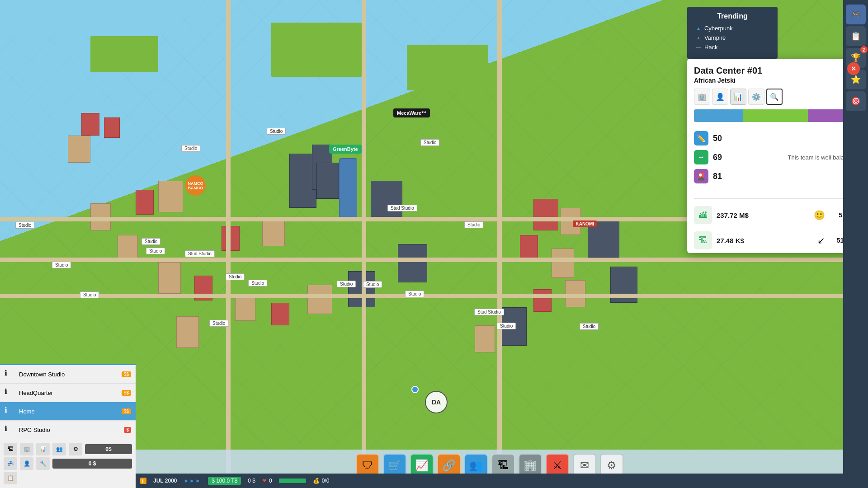  I want to click on money-value: $ 100.0 T$, so click(224, 481).